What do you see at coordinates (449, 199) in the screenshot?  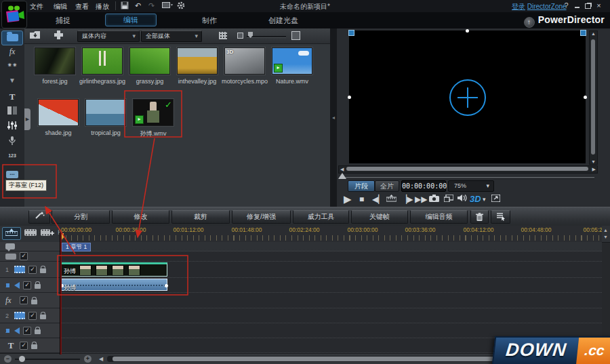 I see `dual-preview-icon` at bounding box center [449, 199].